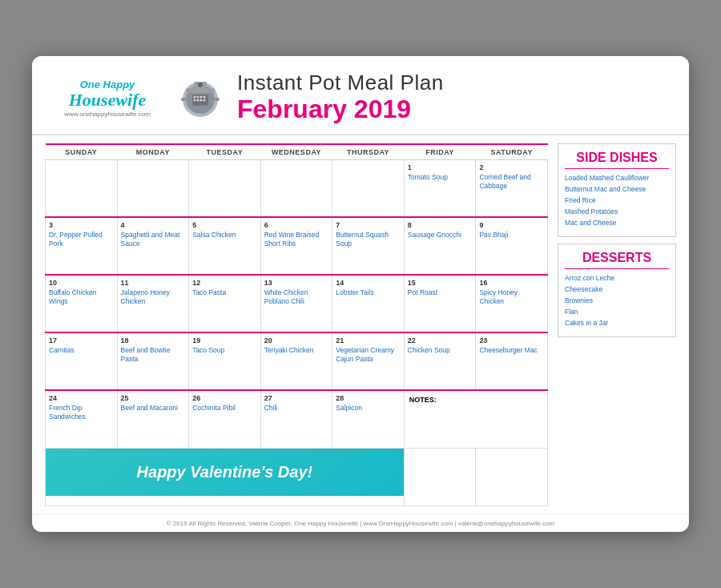 The width and height of the screenshot is (721, 588). Describe the element at coordinates (617, 301) in the screenshot. I see `dessert-item: Brownies` at that location.